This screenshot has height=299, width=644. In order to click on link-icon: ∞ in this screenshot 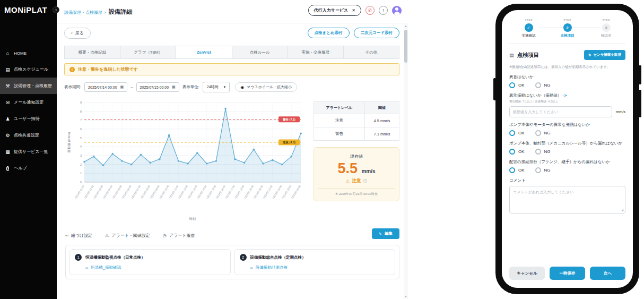, I will do `click(251, 268)`.